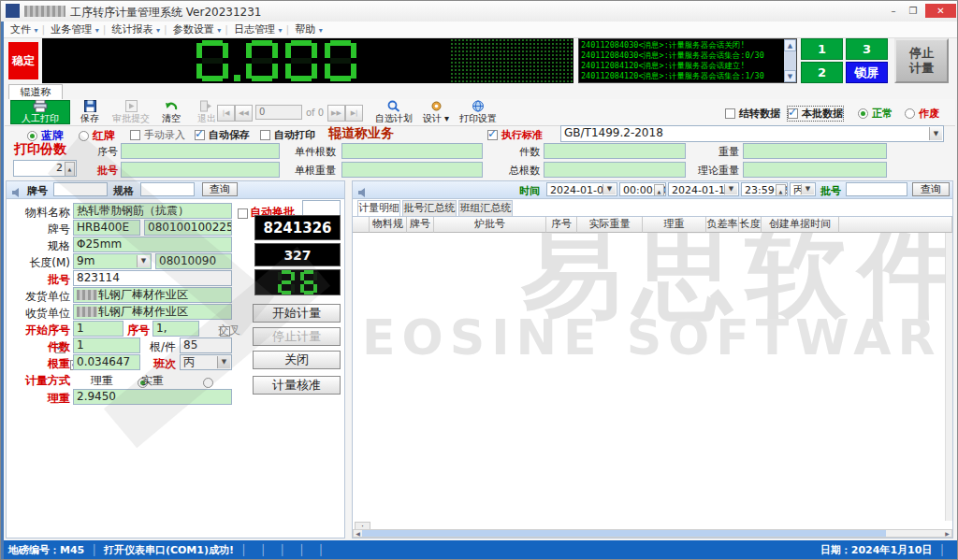 This screenshot has height=560, width=958. I want to click on nav-prev-button: ◀◀, so click(243, 113).